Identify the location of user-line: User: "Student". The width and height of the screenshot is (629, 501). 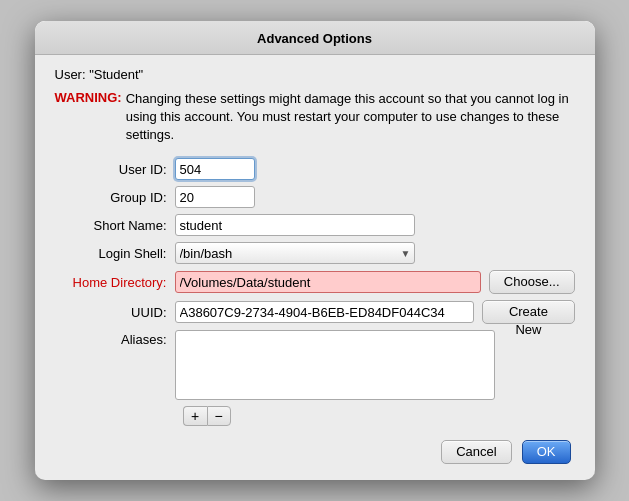
(315, 74).